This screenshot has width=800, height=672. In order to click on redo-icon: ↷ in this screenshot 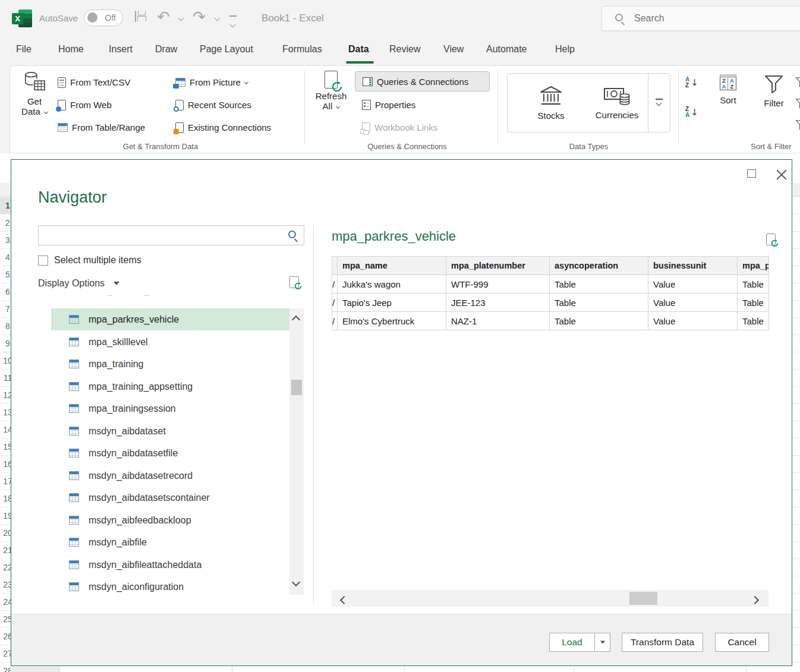, I will do `click(199, 17)`.